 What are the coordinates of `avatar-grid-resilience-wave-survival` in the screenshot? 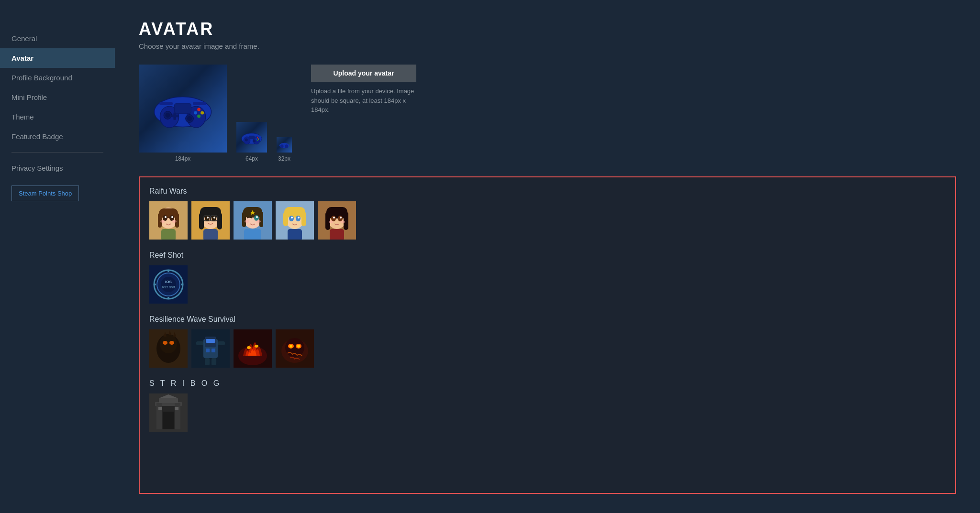 It's located at (547, 349).